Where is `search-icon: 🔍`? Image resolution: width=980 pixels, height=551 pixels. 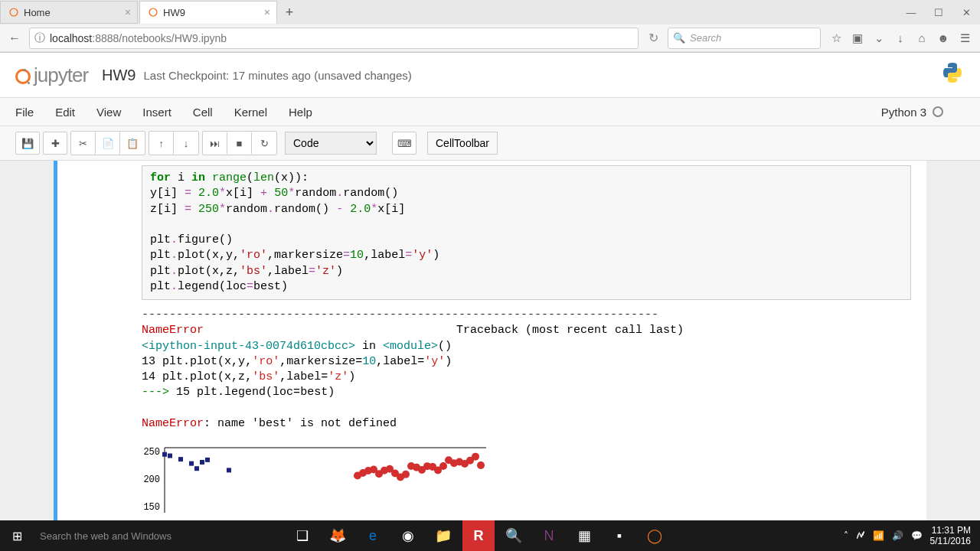
search-icon: 🔍 is located at coordinates (679, 38).